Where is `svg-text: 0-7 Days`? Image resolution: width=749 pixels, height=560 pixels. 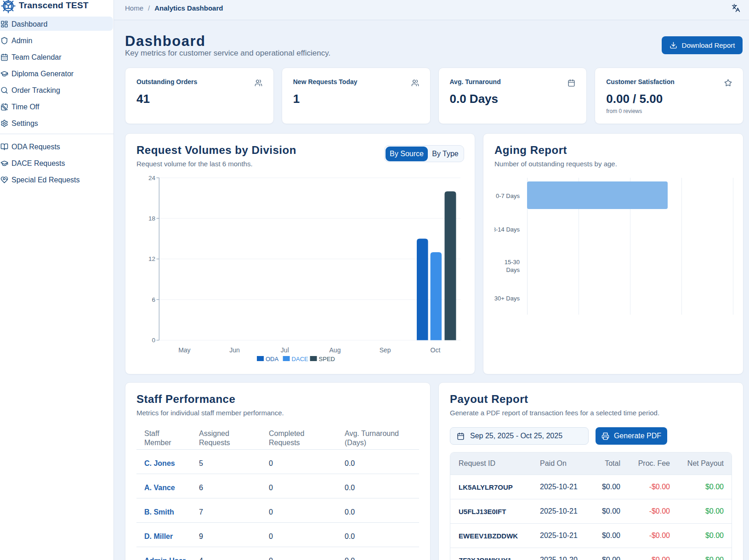 svg-text: 0-7 Days is located at coordinates (508, 196).